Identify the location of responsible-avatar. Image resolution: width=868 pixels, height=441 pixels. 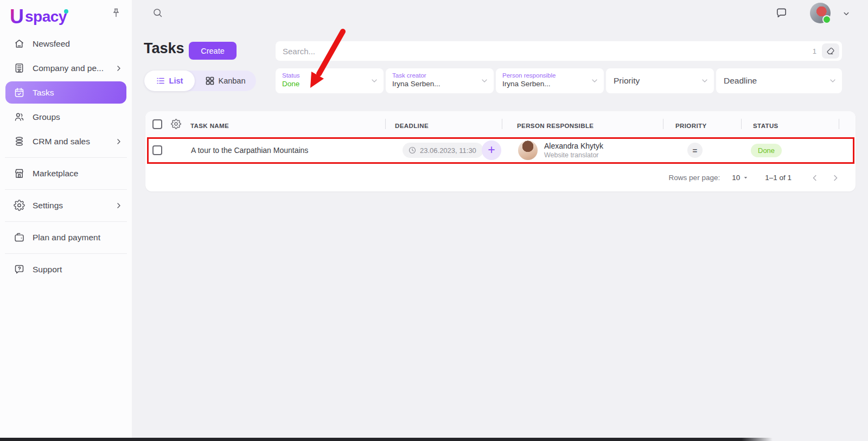
(528, 150).